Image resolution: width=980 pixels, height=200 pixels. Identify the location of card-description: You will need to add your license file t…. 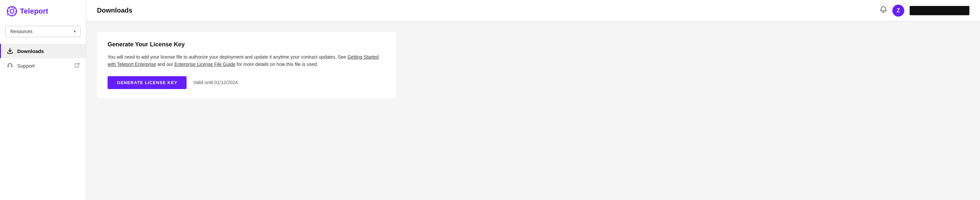
(247, 61).